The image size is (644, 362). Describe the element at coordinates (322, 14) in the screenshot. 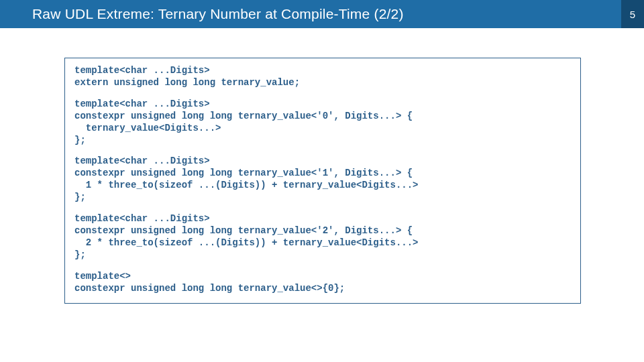

I see `title-bar: Raw UDL Extreme: Ternary Number at Compi…` at that location.